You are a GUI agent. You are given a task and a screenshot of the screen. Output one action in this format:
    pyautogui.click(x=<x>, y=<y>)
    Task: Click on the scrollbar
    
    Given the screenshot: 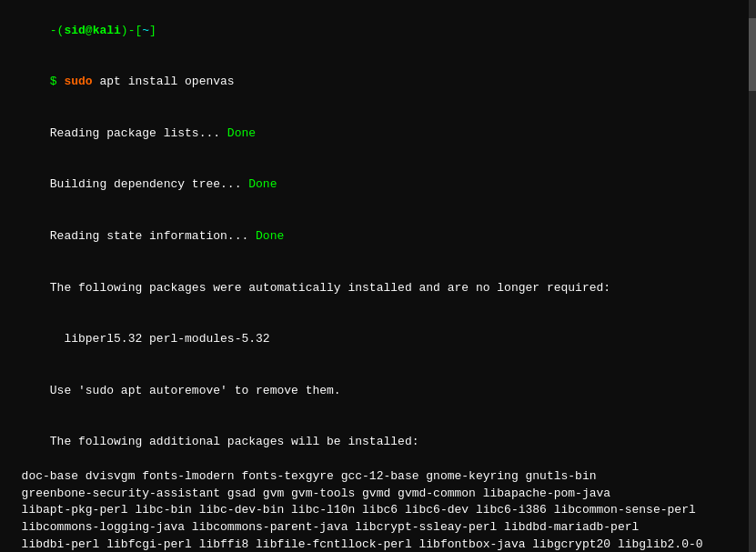 What is the action you would take?
    pyautogui.click(x=752, y=276)
    